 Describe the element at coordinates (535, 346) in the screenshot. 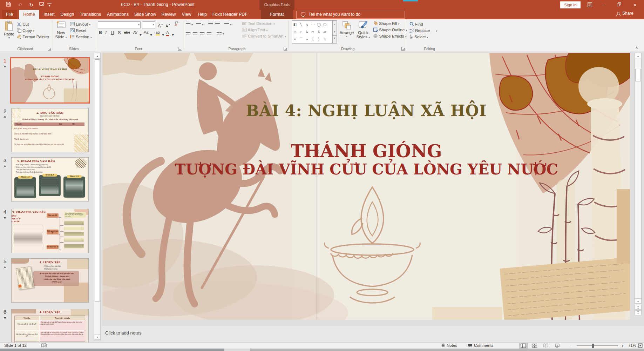

I see `slide-sorter-view-button` at that location.